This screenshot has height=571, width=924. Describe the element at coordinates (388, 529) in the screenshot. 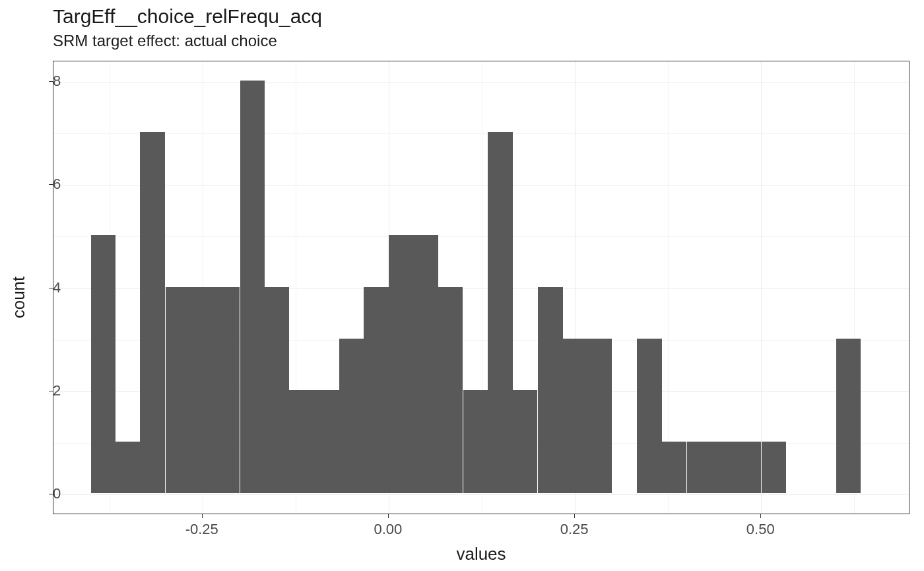

I see `x-axis-tick-label: 0.00` at that location.